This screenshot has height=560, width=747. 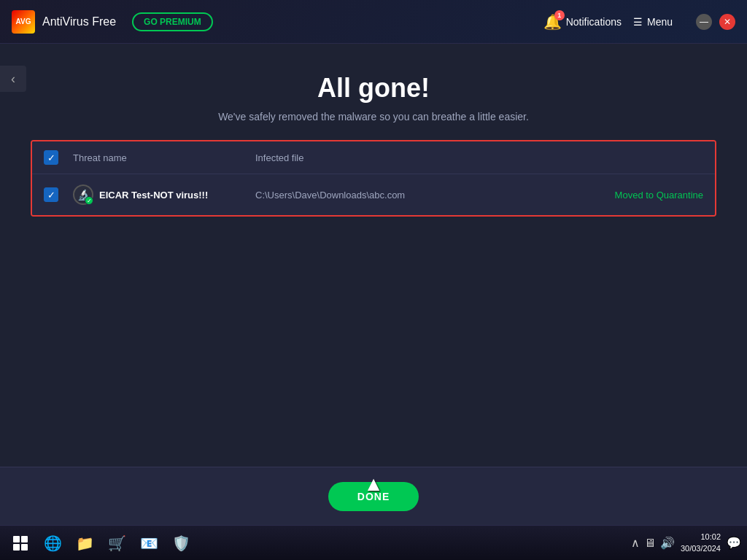 What do you see at coordinates (553, 22) in the screenshot?
I see `bell-icon: 🔔 1` at bounding box center [553, 22].